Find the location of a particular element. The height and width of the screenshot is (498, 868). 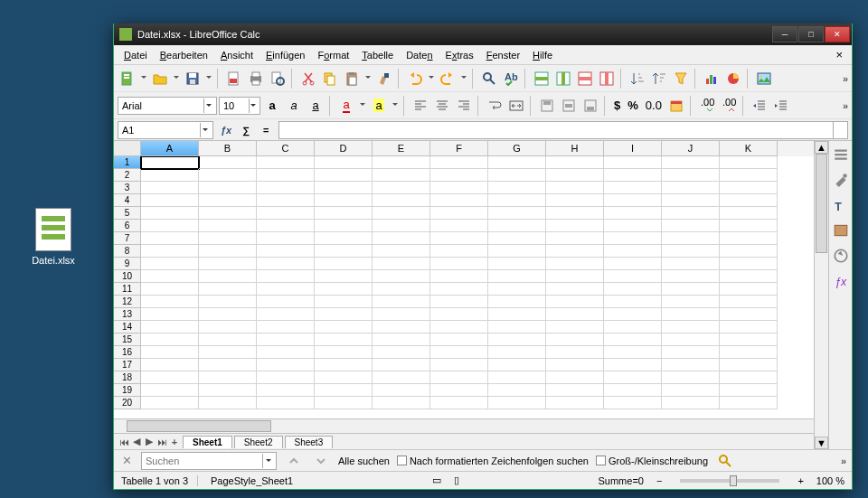

row-header: 8 is located at coordinates (127, 251).